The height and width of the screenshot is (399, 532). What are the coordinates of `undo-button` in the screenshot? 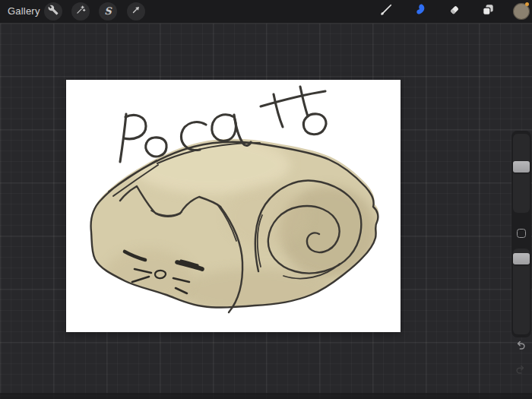 It's located at (521, 347).